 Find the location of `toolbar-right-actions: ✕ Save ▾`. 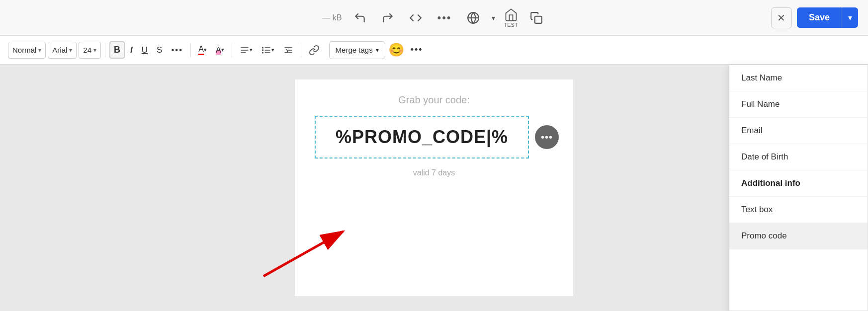

toolbar-right-actions: ✕ Save ▾ is located at coordinates (814, 18).